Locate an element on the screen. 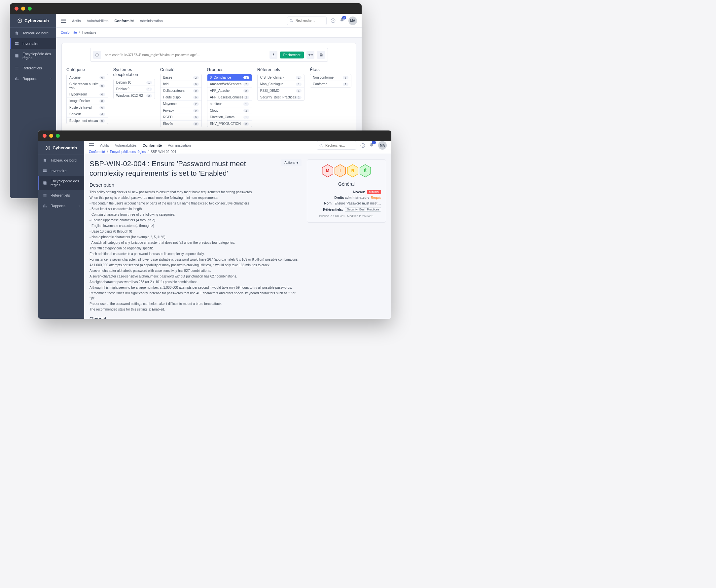  search-input is located at coordinates (309, 21).